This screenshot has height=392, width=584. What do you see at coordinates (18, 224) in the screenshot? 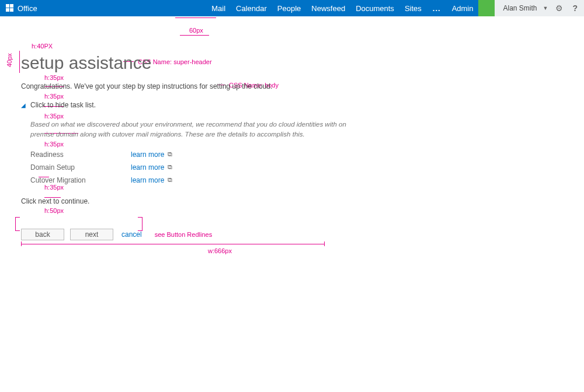
I see `redline-bracket-left` at bounding box center [18, 224].